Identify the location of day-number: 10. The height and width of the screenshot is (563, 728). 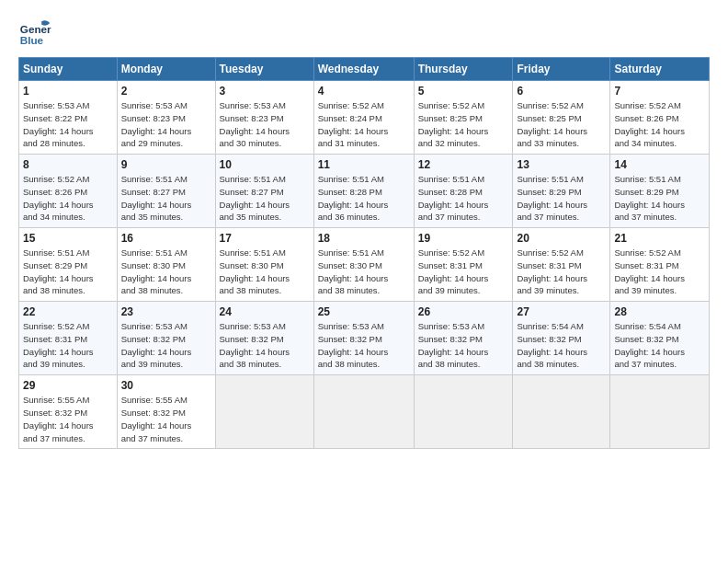
(265, 165).